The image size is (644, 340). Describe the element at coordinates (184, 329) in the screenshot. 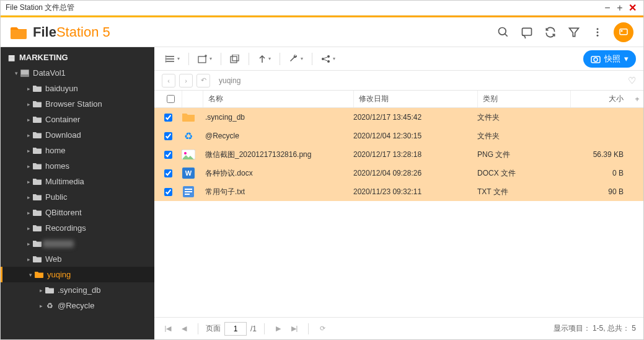

I see `page-prev-button: ◀` at that location.